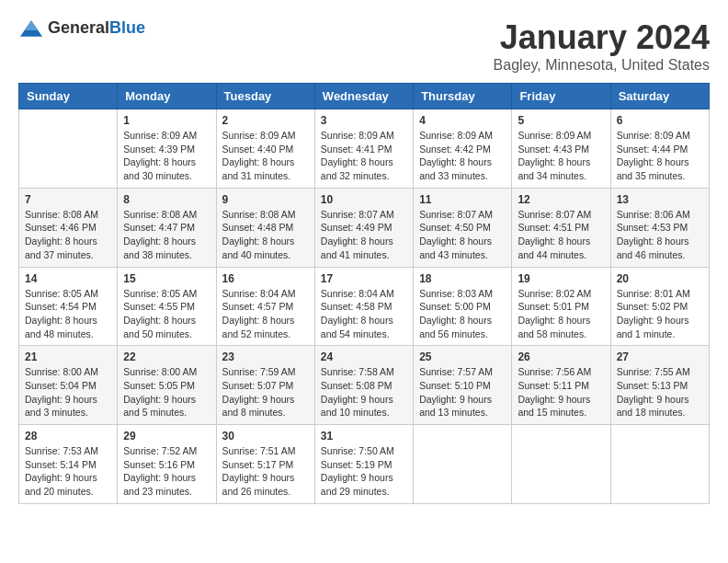 This screenshot has height=563, width=728. I want to click on day-number: 17, so click(364, 279).